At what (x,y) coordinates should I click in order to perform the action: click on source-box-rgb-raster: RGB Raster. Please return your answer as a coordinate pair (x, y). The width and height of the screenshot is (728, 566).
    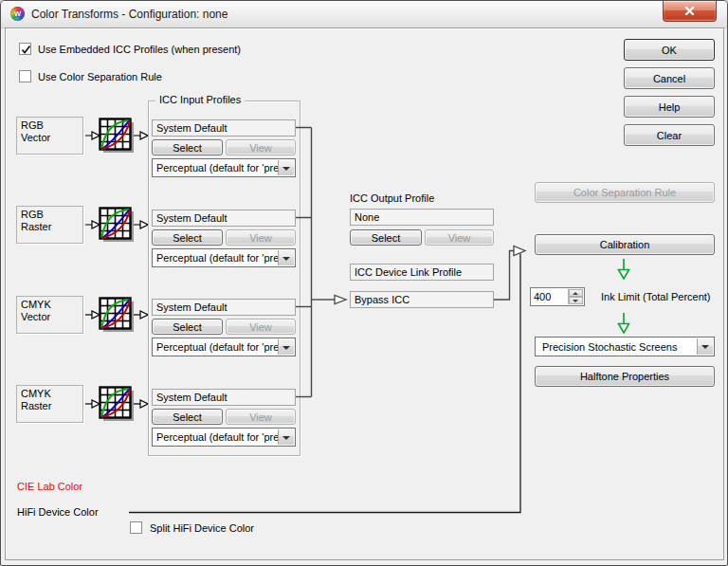
    Looking at the image, I should click on (49, 225).